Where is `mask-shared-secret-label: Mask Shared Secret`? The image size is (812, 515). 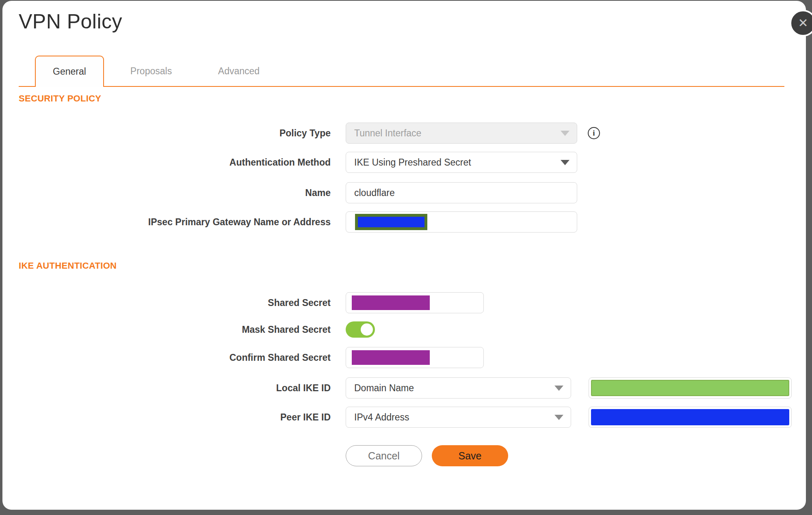 mask-shared-secret-label: Mask Shared Secret is located at coordinates (175, 330).